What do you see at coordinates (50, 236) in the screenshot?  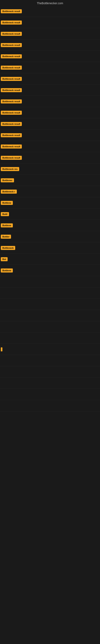 I see `list-item: Bottler` at bounding box center [50, 236].